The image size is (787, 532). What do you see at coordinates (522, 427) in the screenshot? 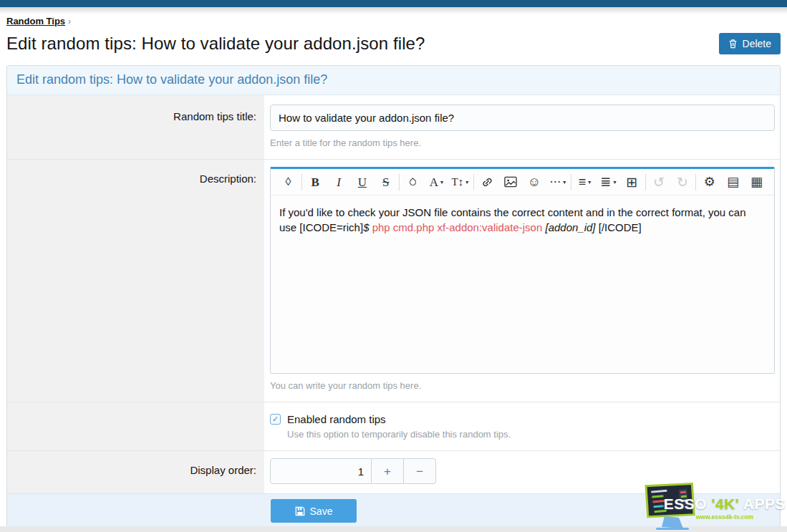
I see `enabled-row-content: ✓ Enabled random tips Use this option to…` at bounding box center [522, 427].